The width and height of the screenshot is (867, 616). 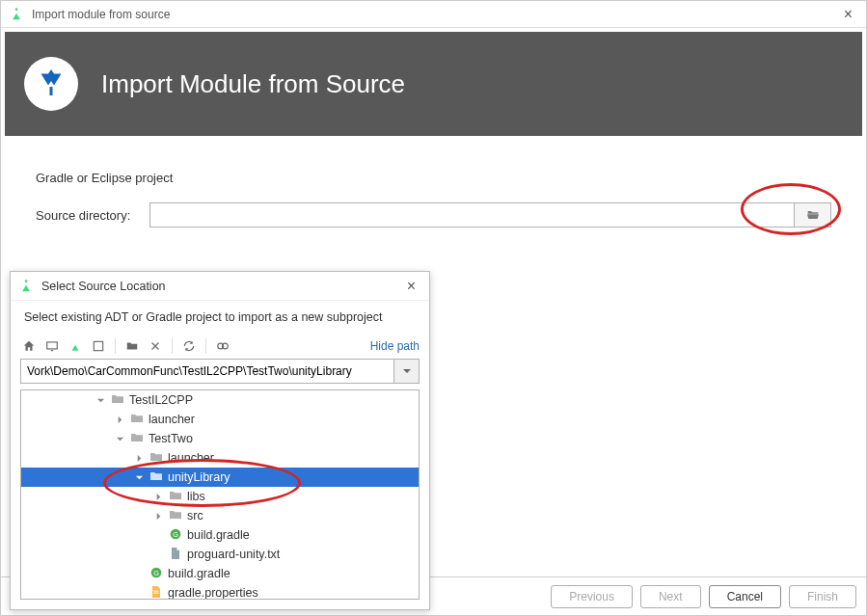 I want to click on next-button: Next, so click(x=671, y=597).